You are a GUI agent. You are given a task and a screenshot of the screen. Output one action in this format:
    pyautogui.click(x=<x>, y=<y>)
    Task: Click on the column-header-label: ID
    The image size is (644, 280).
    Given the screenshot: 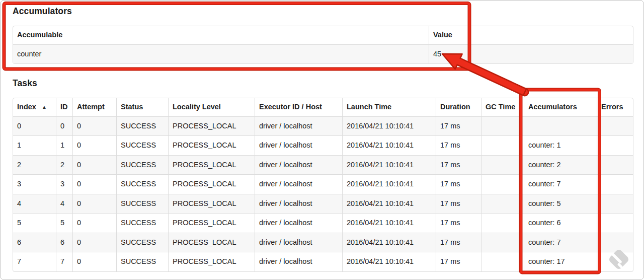 What is the action you would take?
    pyautogui.click(x=64, y=107)
    